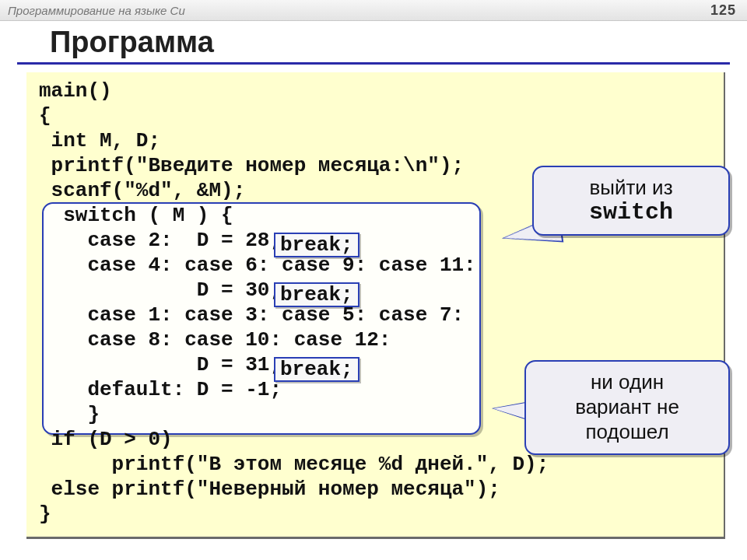  What do you see at coordinates (136, 215) in the screenshot?
I see `code-line: switch ( M ) {` at bounding box center [136, 215].